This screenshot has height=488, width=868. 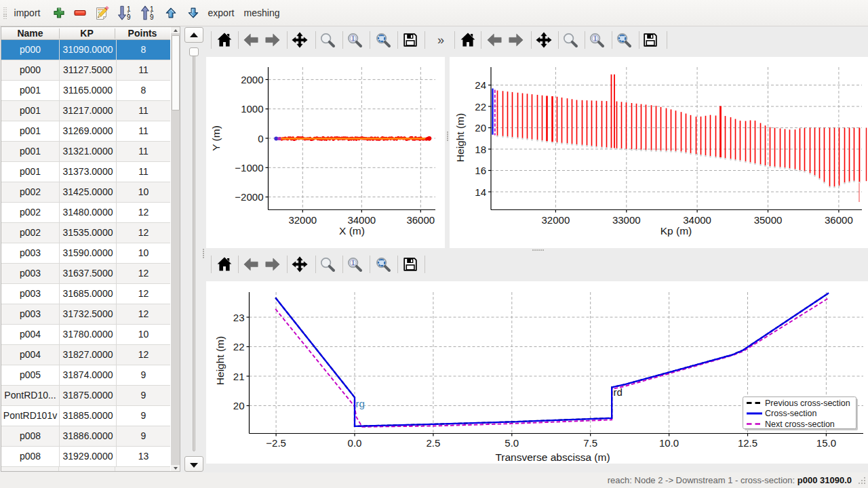 I want to click on svg-text: Transverse abscissa (m), so click(x=552, y=457).